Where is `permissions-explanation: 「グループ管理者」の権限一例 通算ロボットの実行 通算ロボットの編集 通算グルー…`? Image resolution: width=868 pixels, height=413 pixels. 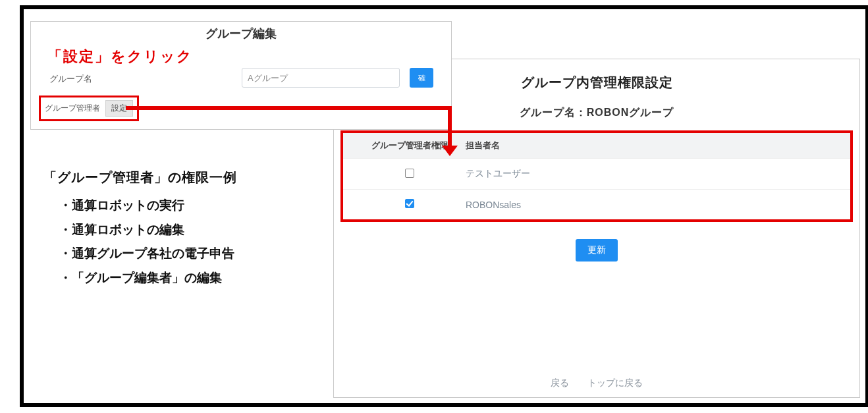 permissions-explanation: 「グループ管理者」の権限一例 通算ロボットの実行 通算ロボットの編集 通算グルー… is located at coordinates (140, 230).